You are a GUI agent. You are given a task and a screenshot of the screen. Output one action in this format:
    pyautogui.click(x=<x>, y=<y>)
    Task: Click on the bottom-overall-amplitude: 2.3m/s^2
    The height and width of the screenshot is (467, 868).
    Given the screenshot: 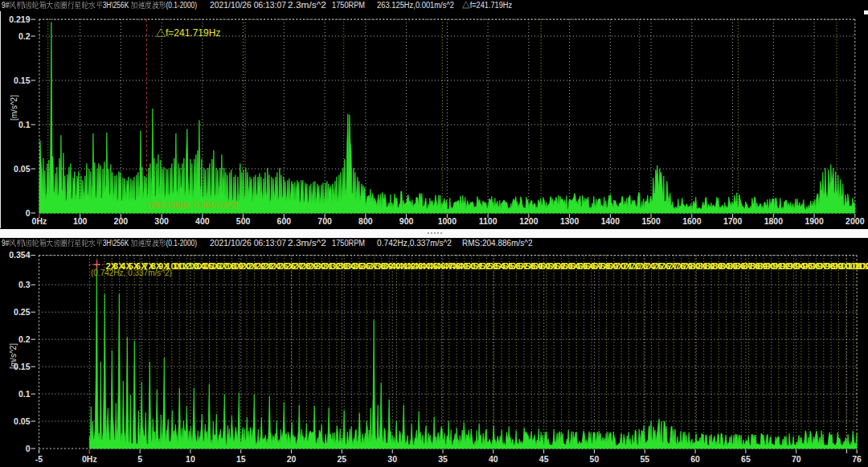 What is the action you would take?
    pyautogui.click(x=307, y=243)
    